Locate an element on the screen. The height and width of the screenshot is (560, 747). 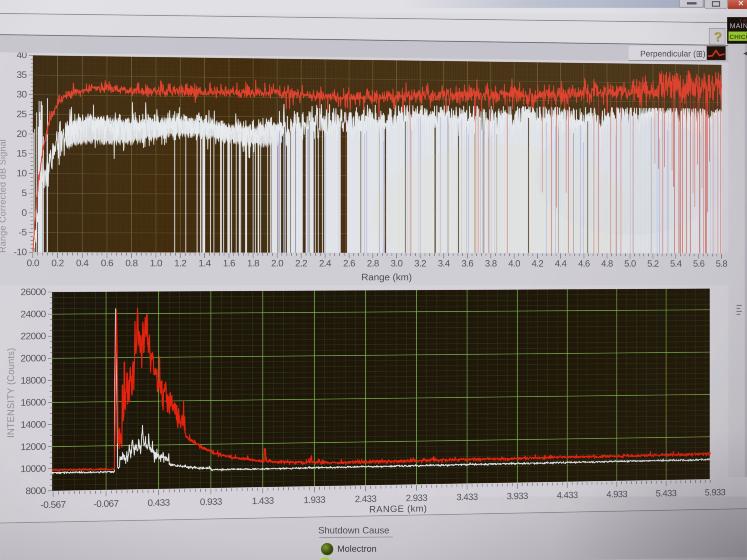
svg-text: 2.933 is located at coordinates (417, 498).